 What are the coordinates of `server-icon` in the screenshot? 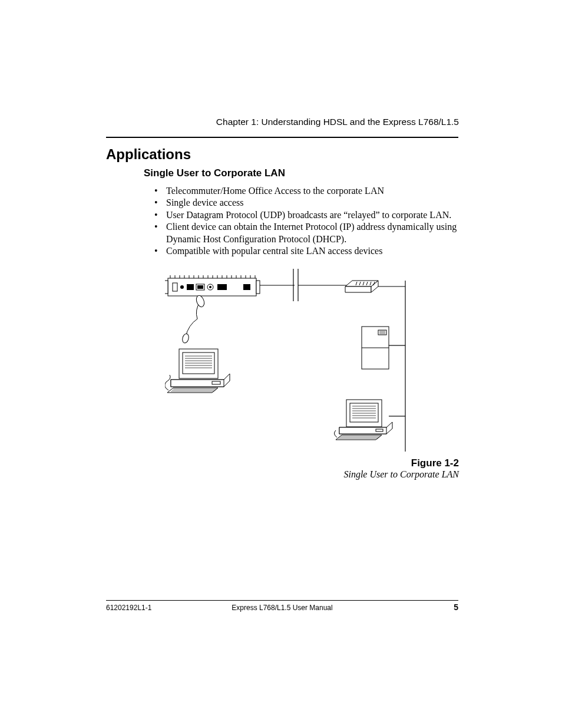 It's located at (375, 348).